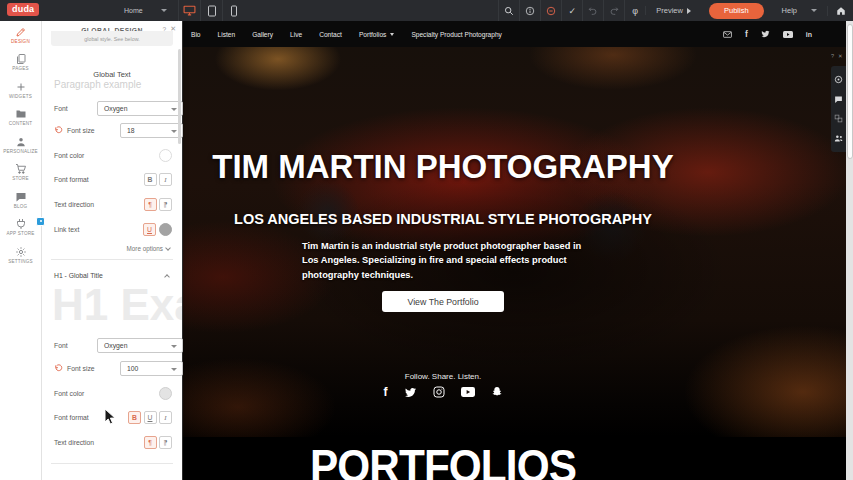  Describe the element at coordinates (809, 34) in the screenshot. I see `linkedin-icon: in` at that location.